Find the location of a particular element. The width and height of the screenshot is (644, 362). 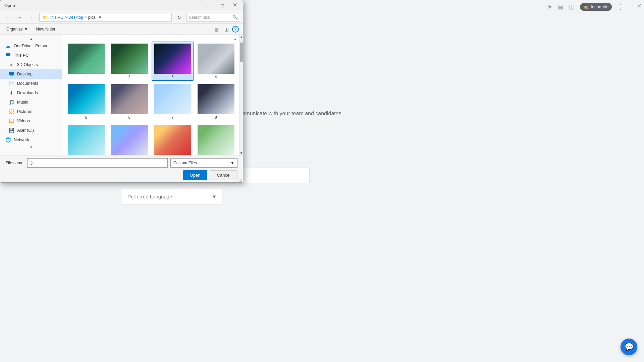

file-item-9: 9 is located at coordinates (86, 139).